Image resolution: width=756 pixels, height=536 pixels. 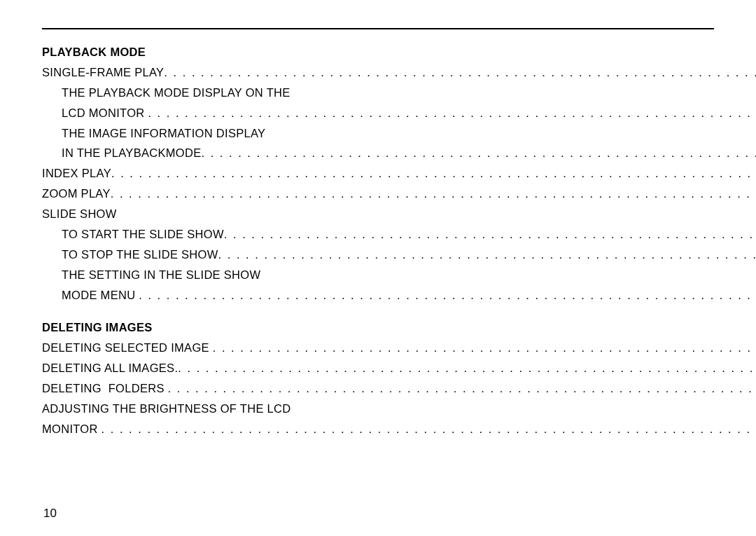 What do you see at coordinates (71, 429) in the screenshot?
I see `toc-entry-label: MONITOR` at bounding box center [71, 429].